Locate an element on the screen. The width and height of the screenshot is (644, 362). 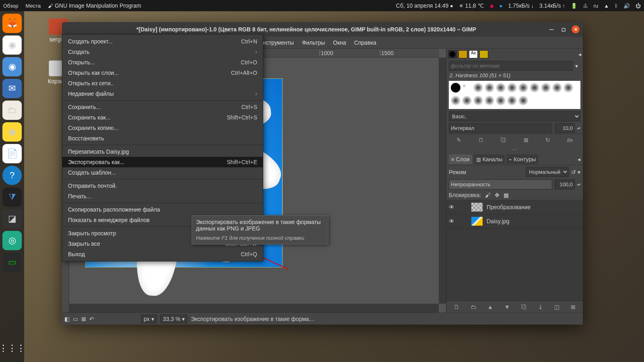
tray-icon: ● is located at coordinates (501, 6).